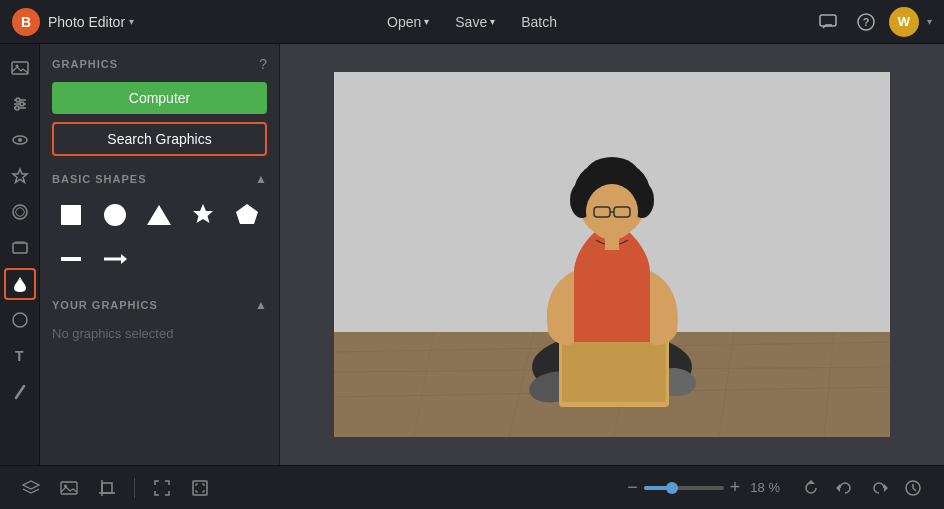  I want to click on undo-button, so click(845, 488).